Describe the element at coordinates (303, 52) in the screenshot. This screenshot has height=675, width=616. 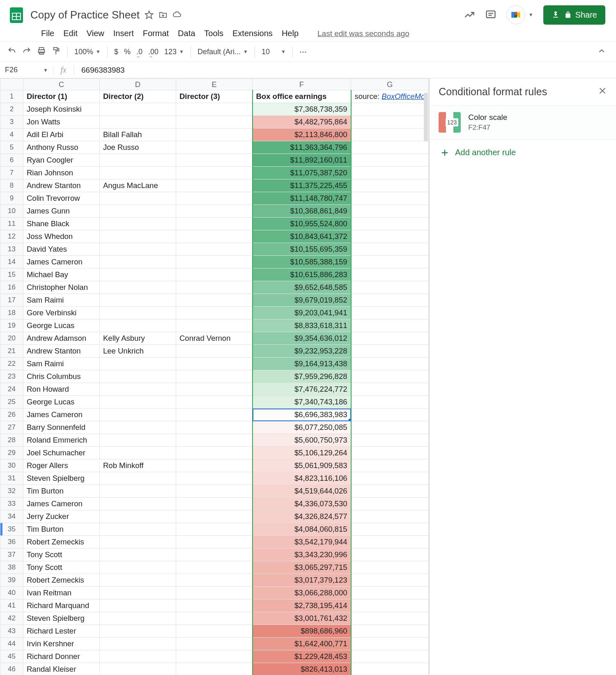
I see `more-tools-icon: ⋯` at that location.